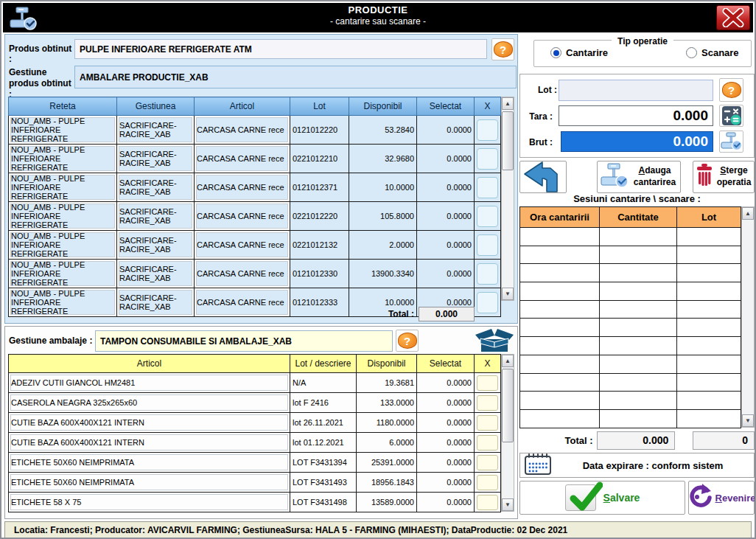  Describe the element at coordinates (323, 442) in the screenshot. I see `cell-lot: lot 01.12.2021` at that location.